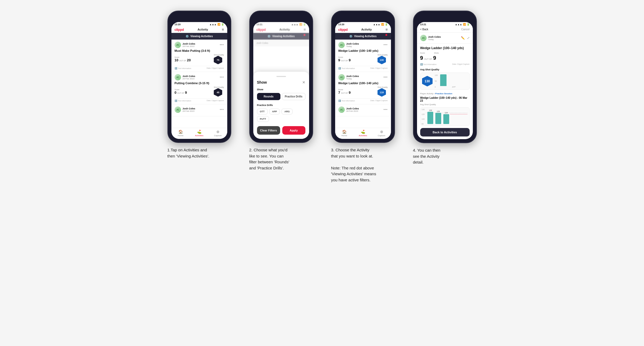  I want to click on nav-home-1: 🏠 Home, so click(181, 133).